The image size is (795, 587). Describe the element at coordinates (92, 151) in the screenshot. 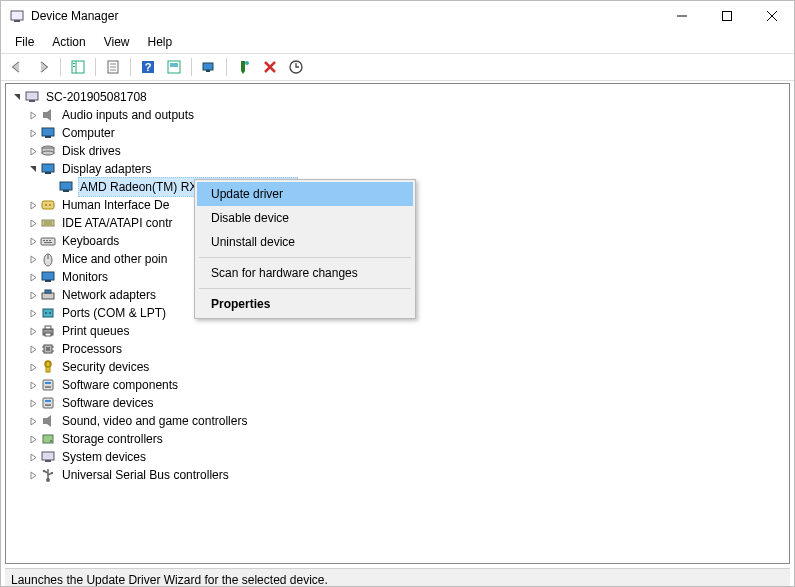

I see `tree-item-label: Disk drives` at that location.